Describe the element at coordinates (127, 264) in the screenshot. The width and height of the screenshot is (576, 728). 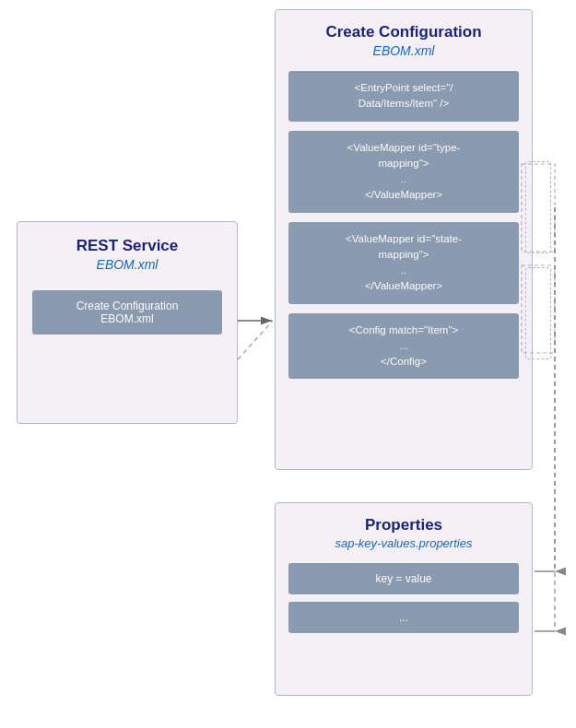
I see `rest-service-subtitle: EBOM.xml` at that location.